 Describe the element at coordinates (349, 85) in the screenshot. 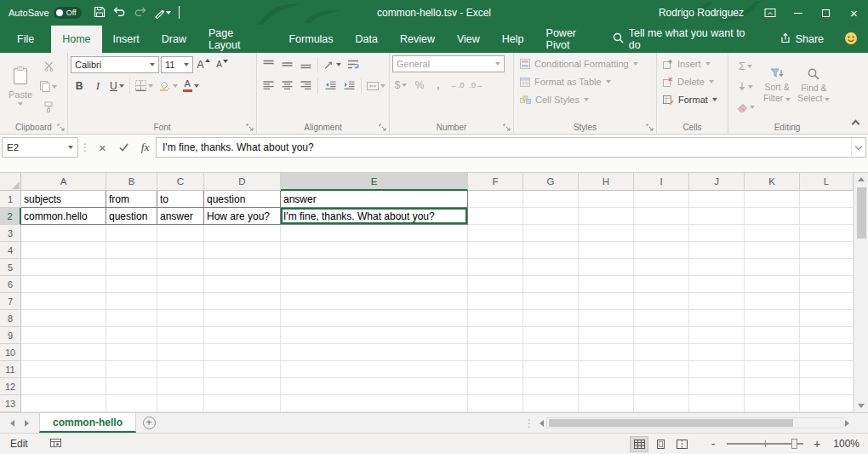

I see `increase-indent-button` at that location.